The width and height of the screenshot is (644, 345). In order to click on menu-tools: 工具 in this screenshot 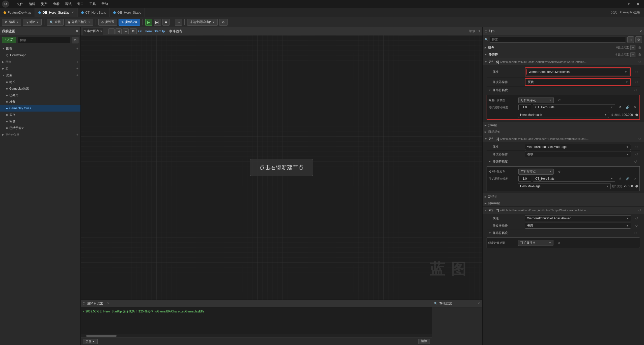, I will do `click(93, 4)`.